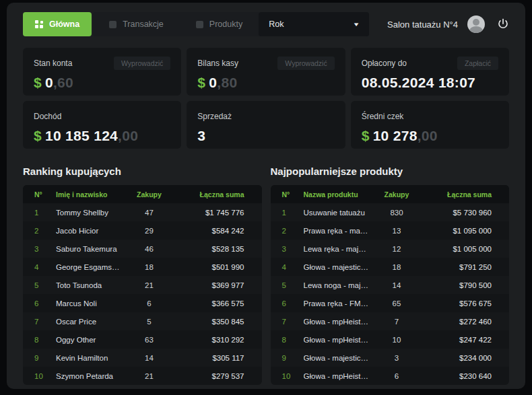 The image size is (532, 395). What do you see at coordinates (397, 231) in the screenshot?
I see `row-purchases: 13` at bounding box center [397, 231].